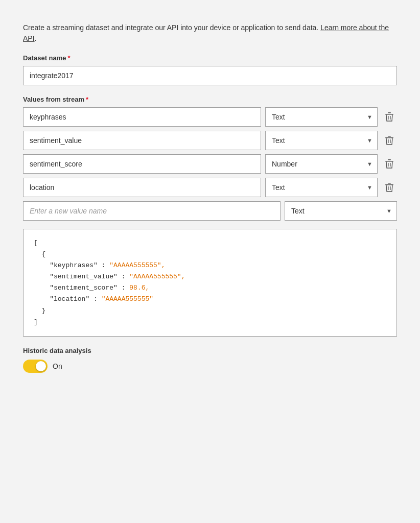 This screenshot has height=523, width=420. Describe the element at coordinates (57, 366) in the screenshot. I see `toggle-on-label: On` at that location.